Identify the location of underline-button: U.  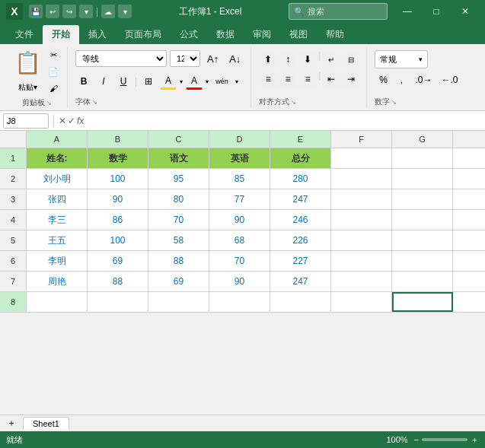
(123, 81).